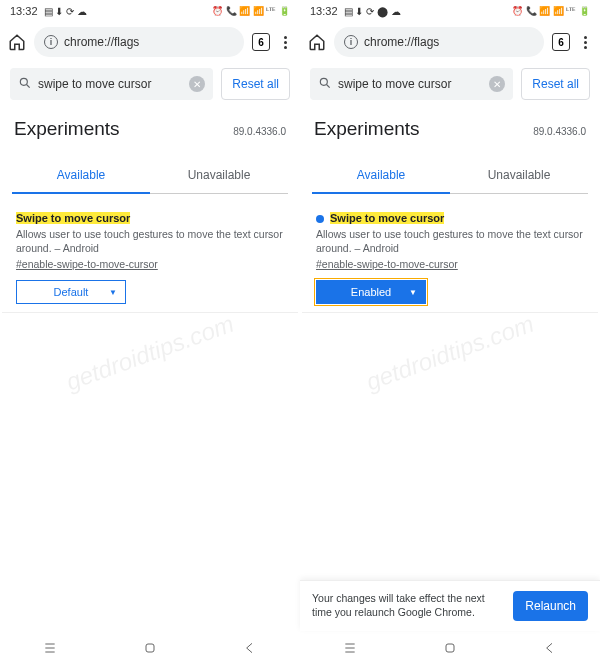  Describe the element at coordinates (372, 12) in the screenshot. I see `status-left-icons: ▤ ⬇ ⟳ ⬤ ☁` at that location.